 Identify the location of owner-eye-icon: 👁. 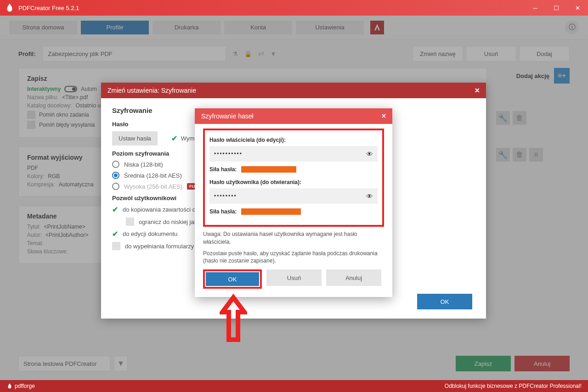
(369, 154).